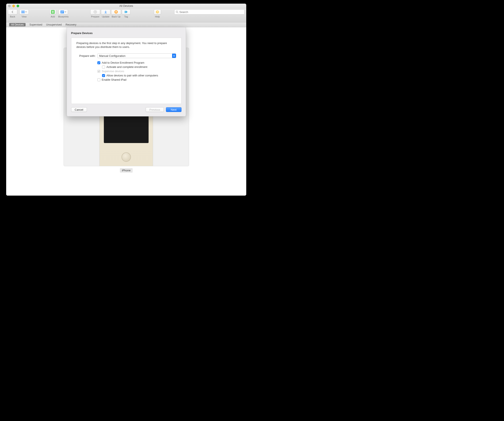  Describe the element at coordinates (126, 15) in the screenshot. I see `toolbar: Back View Add Blueprints` at that location.